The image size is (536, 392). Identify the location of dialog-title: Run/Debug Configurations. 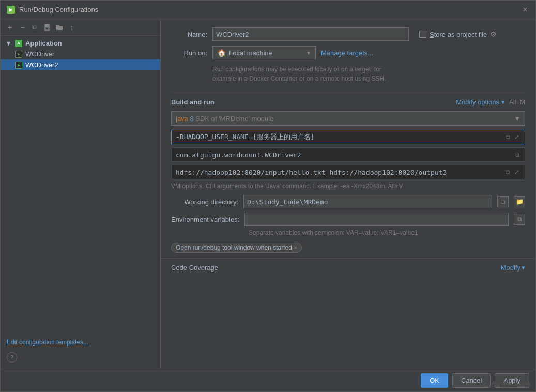
(59, 9).